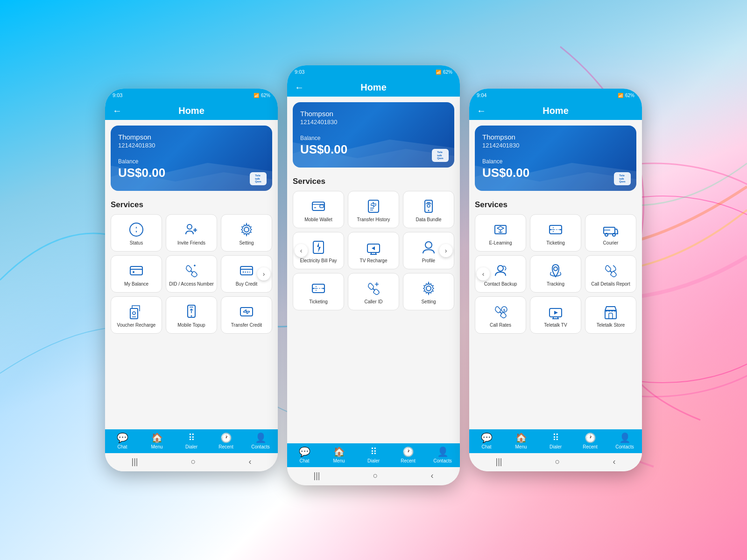 Image resolution: width=747 pixels, height=560 pixels. Describe the element at coordinates (258, 179) in the screenshot. I see `teletalk-logo-left: TeletalkQem` at that location.